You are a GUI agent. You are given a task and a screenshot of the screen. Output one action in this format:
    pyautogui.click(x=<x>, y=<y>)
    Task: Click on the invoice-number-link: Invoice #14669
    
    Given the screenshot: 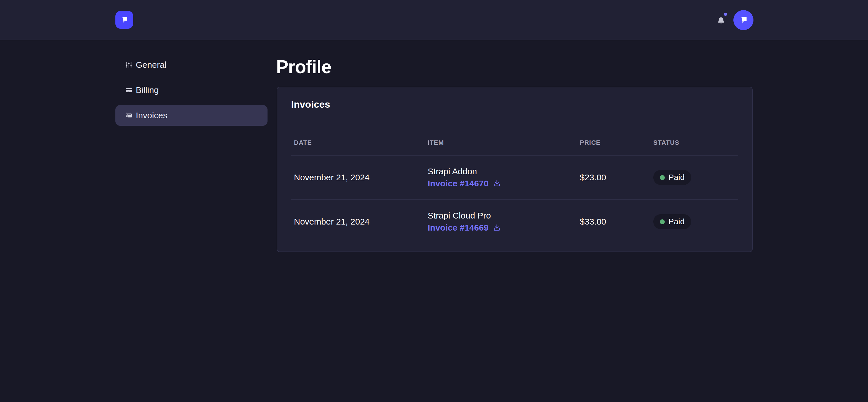 What is the action you would take?
    pyautogui.click(x=458, y=228)
    